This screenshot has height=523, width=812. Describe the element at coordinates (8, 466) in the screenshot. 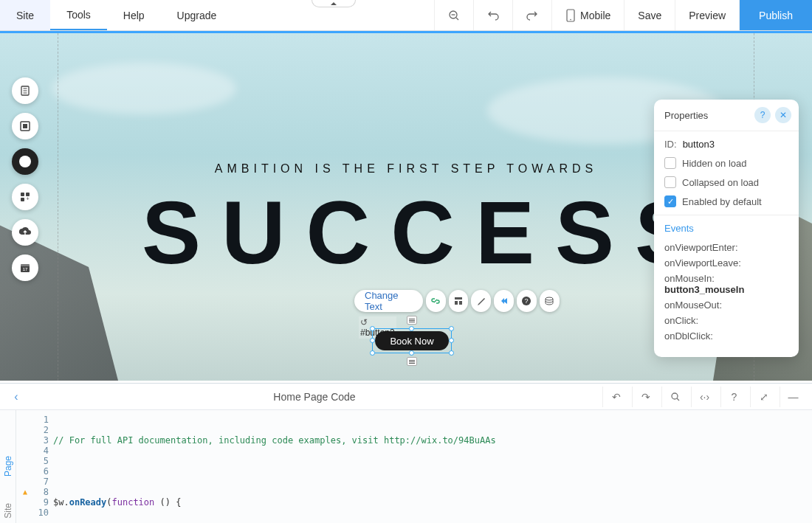

I see `code-tab-page: Page` at that location.